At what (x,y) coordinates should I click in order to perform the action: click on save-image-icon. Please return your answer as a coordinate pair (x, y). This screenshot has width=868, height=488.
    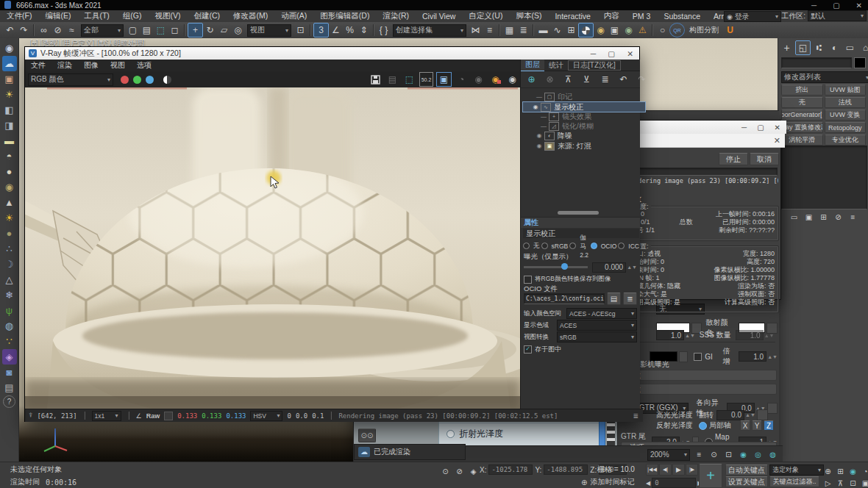
    Looking at the image, I should click on (375, 79).